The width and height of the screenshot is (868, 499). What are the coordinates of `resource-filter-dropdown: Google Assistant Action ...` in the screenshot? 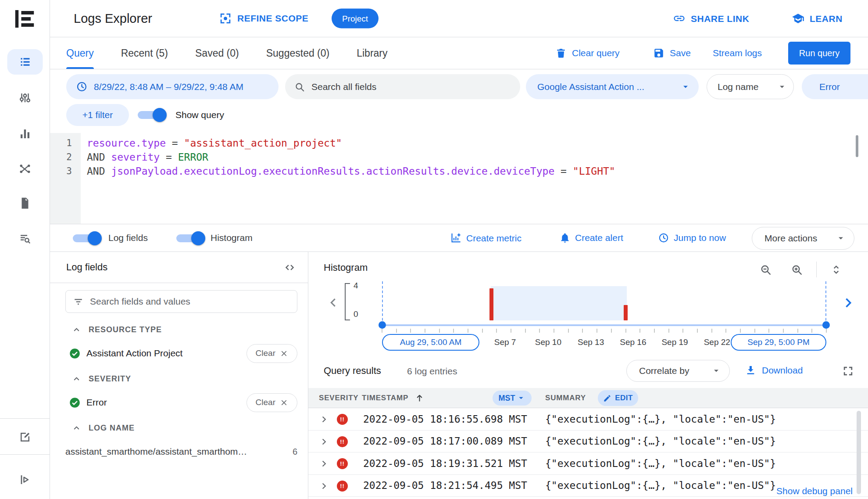 It's located at (612, 87).